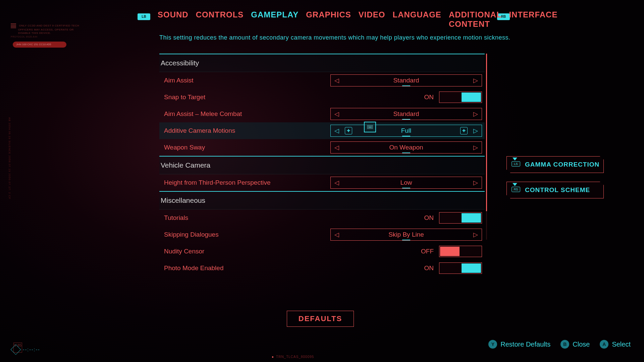 This screenshot has height=362, width=644. Describe the element at coordinates (220, 15) in the screenshot. I see `tab-controls: CONTROLS` at that location.